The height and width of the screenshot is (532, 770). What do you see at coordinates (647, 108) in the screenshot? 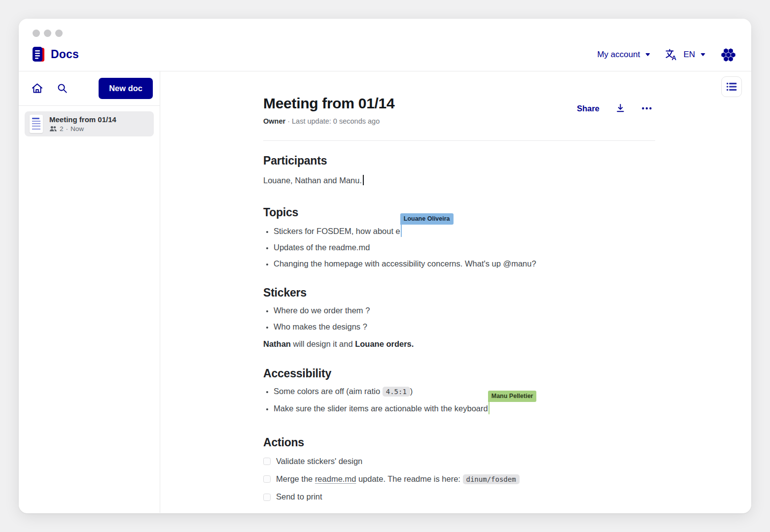
I see `more-options-button` at bounding box center [647, 108].